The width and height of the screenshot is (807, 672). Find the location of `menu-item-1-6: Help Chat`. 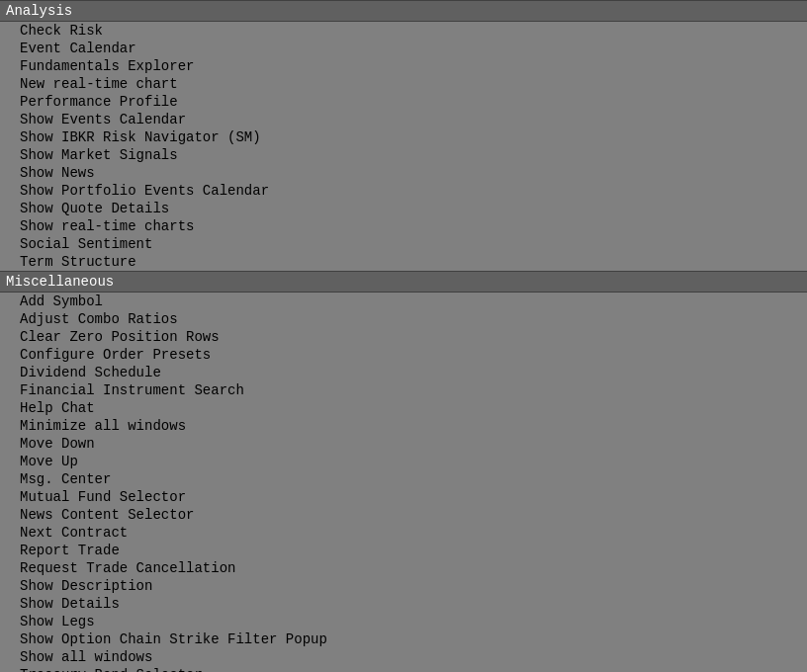

menu-item-1-6: Help Chat is located at coordinates (404, 408).